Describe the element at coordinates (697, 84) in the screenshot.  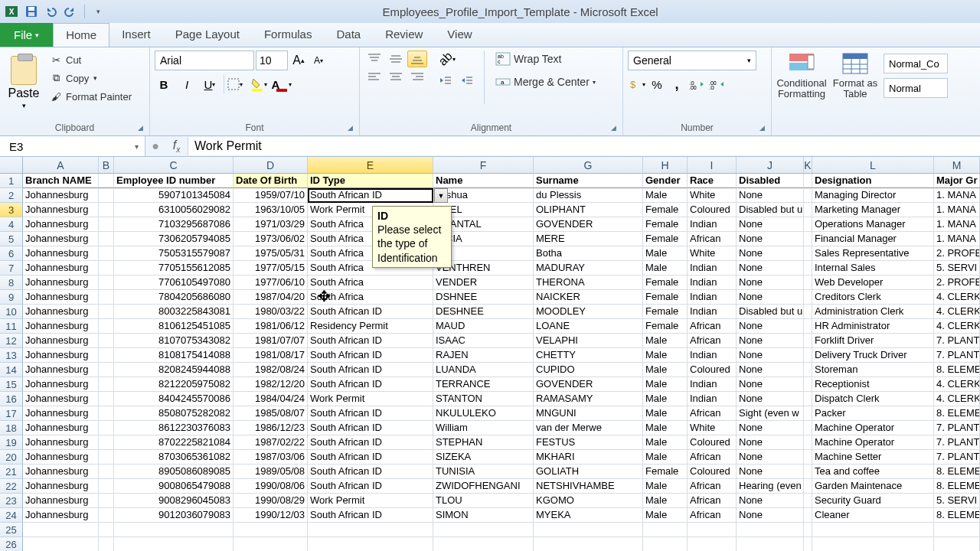
I see `increase-decimal-icon: .0.00` at that location.